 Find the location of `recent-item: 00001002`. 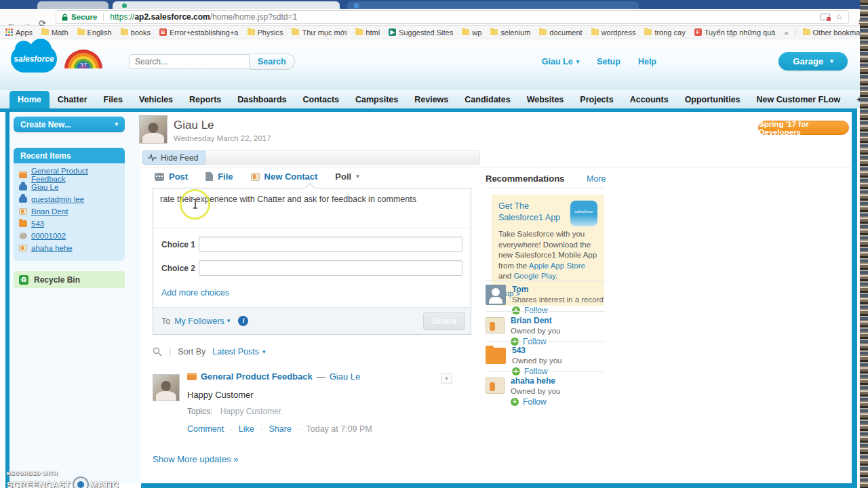

recent-item: 00001002 is located at coordinates (69, 236).